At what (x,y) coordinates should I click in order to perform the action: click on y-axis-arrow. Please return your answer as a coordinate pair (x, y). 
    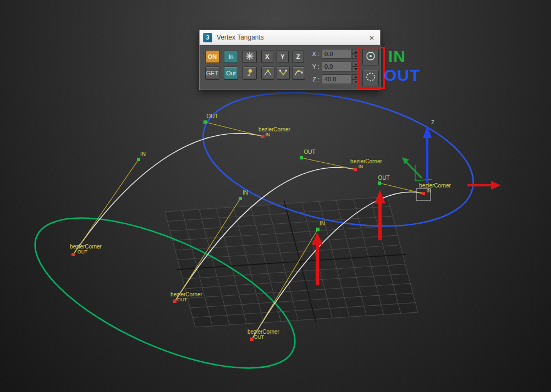
    Looking at the image, I should click on (412, 168).